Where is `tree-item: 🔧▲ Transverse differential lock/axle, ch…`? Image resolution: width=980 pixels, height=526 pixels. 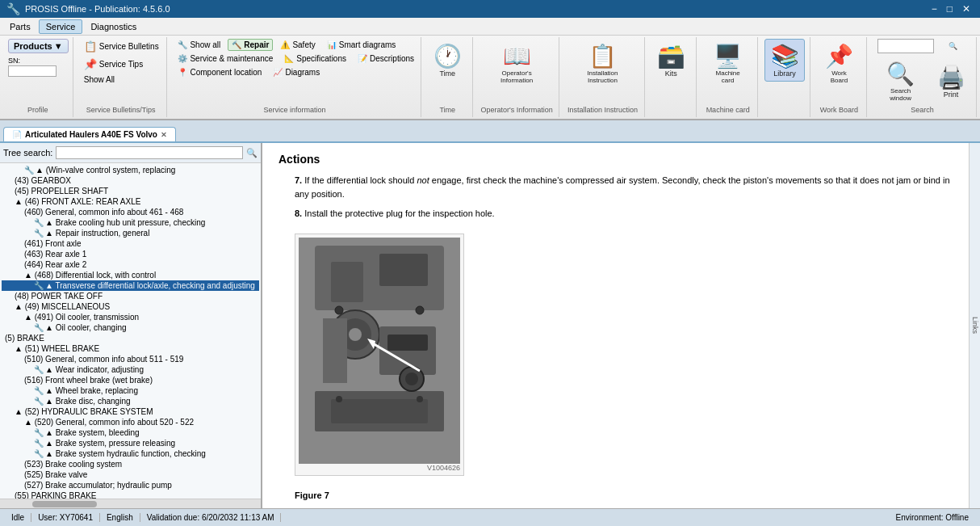
tree-item: 🔧▲ Transverse differential lock/axle, ch… is located at coordinates (131, 286).